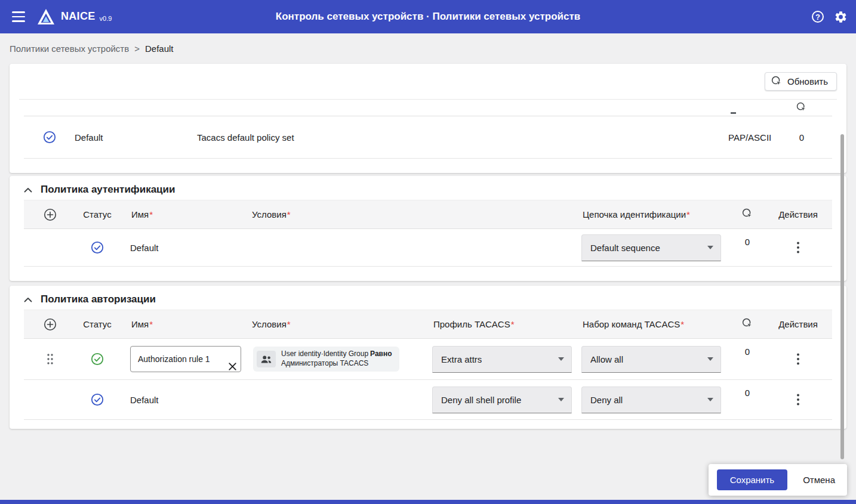  Describe the element at coordinates (752, 480) in the screenshot. I see `save-button: Сохранить` at that location.